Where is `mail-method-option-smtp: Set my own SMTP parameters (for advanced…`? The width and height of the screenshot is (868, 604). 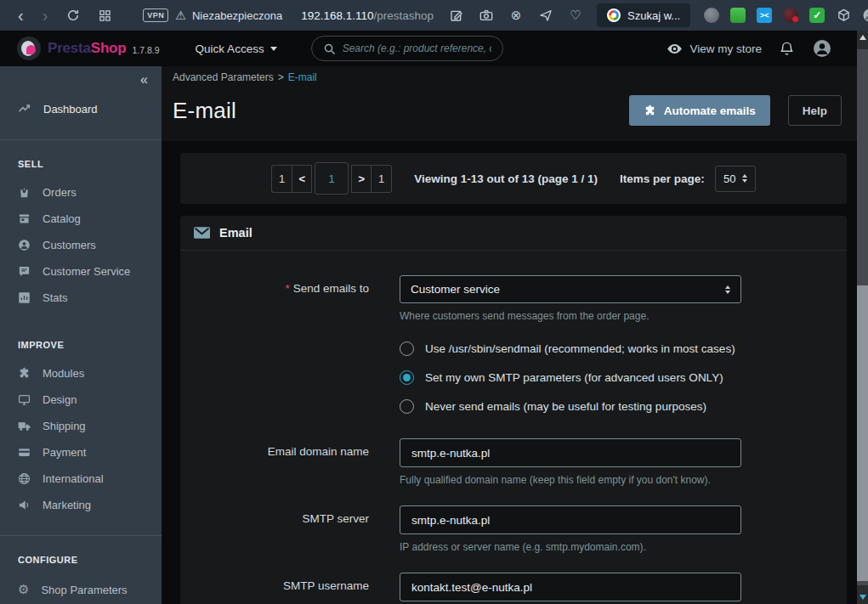 mail-method-option-smtp: Set my own SMTP parameters (for advanced… is located at coordinates (604, 377).